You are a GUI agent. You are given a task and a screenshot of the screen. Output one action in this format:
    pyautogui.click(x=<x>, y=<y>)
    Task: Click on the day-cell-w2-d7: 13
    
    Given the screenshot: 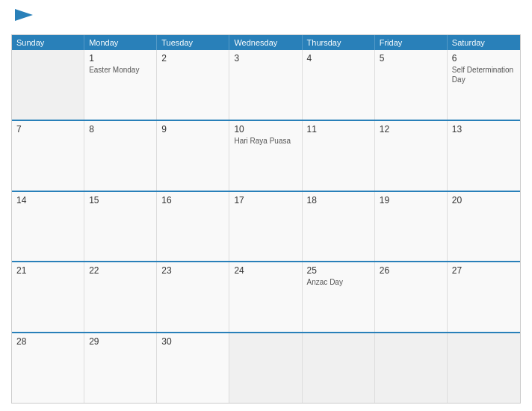 What is the action you would take?
    pyautogui.click(x=484, y=155)
    